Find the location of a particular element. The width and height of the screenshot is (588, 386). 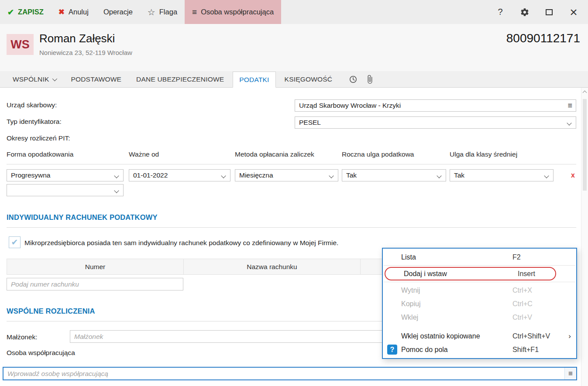

operations-button: Operacje is located at coordinates (118, 12).